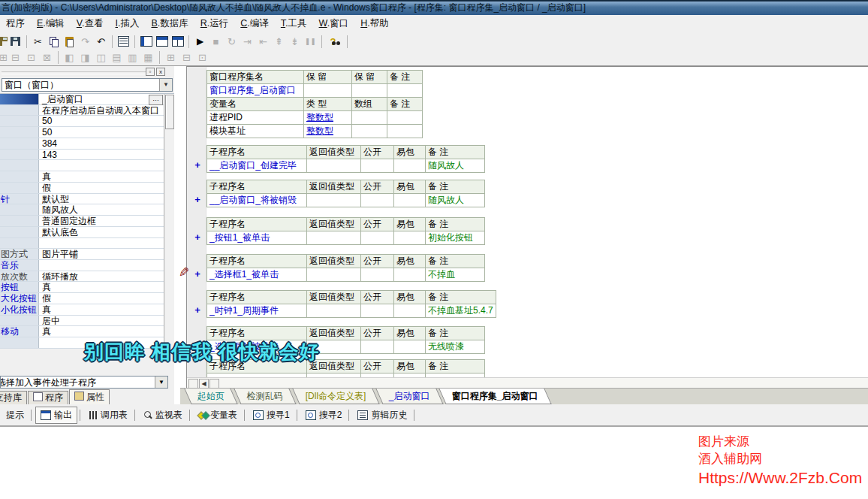 This screenshot has height=499, width=868. I want to click on menu-item-4: B.数据库, so click(170, 24).